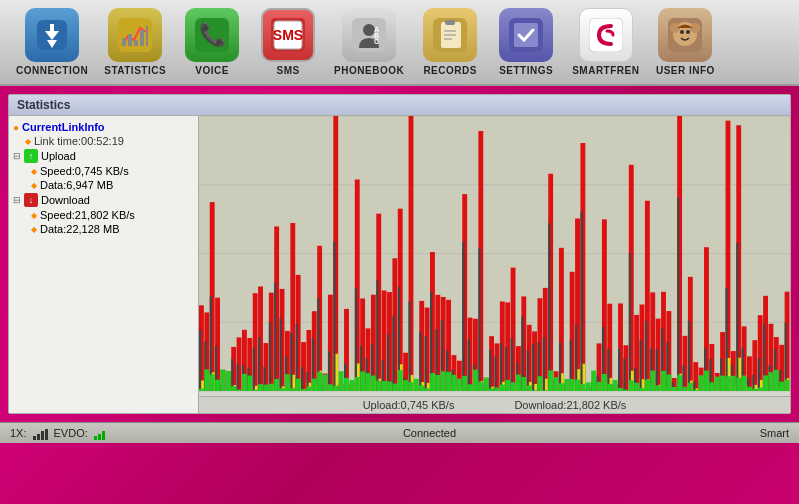 The width and height of the screenshot is (799, 504). I want to click on userinfo-label: USER INFO, so click(686, 70).